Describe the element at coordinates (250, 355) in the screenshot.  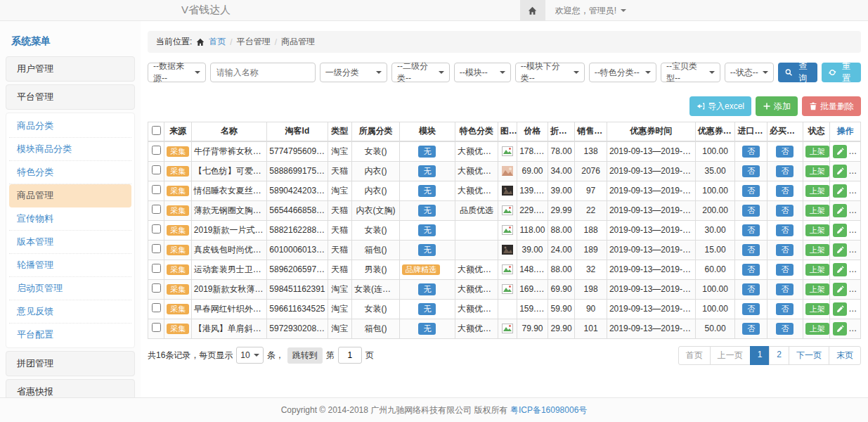
I see `per-page-select: 10` at that location.